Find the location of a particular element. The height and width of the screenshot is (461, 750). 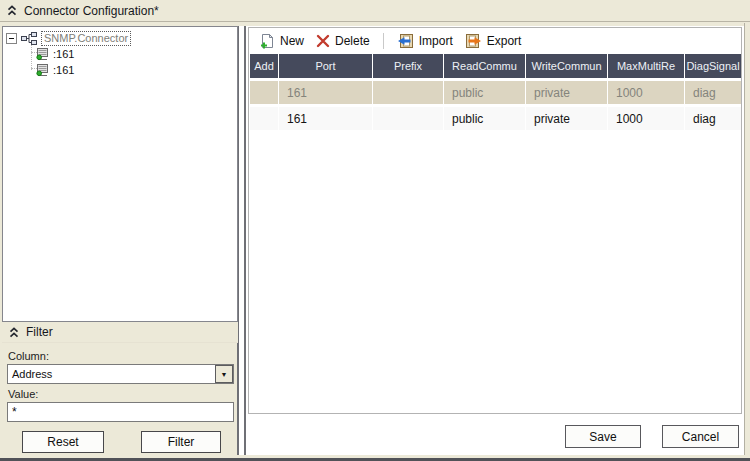

column-header-readcommu: ReadCommu is located at coordinates (484, 66).